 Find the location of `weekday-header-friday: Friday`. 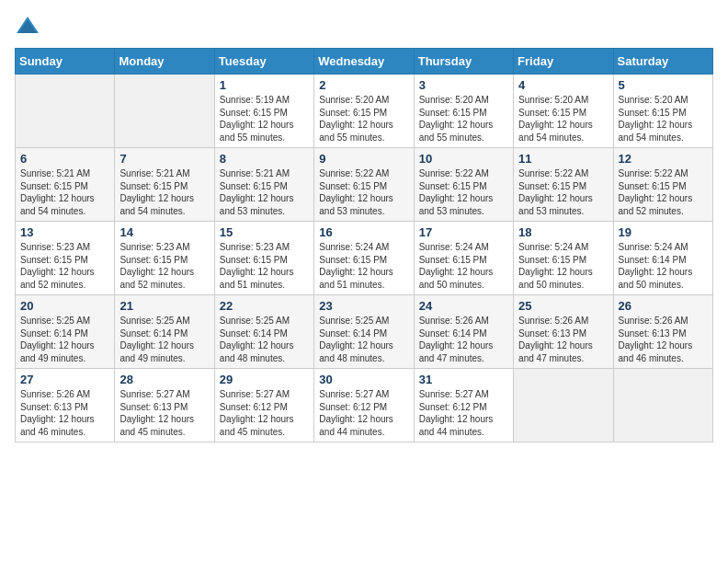

weekday-header-friday: Friday is located at coordinates (563, 62).